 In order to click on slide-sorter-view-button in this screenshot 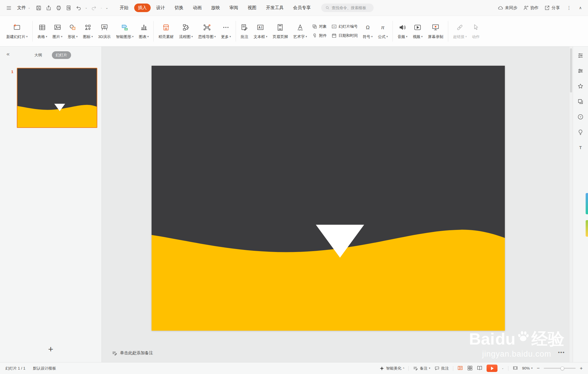, I will do `click(470, 368)`.